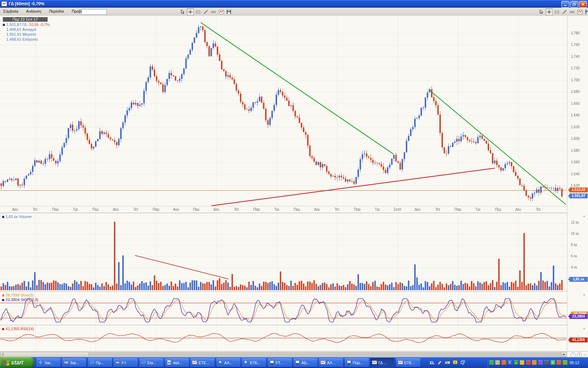  Describe the element at coordinates (564, 355) in the screenshot. I see `scroll-right-arrow: ►` at that location.